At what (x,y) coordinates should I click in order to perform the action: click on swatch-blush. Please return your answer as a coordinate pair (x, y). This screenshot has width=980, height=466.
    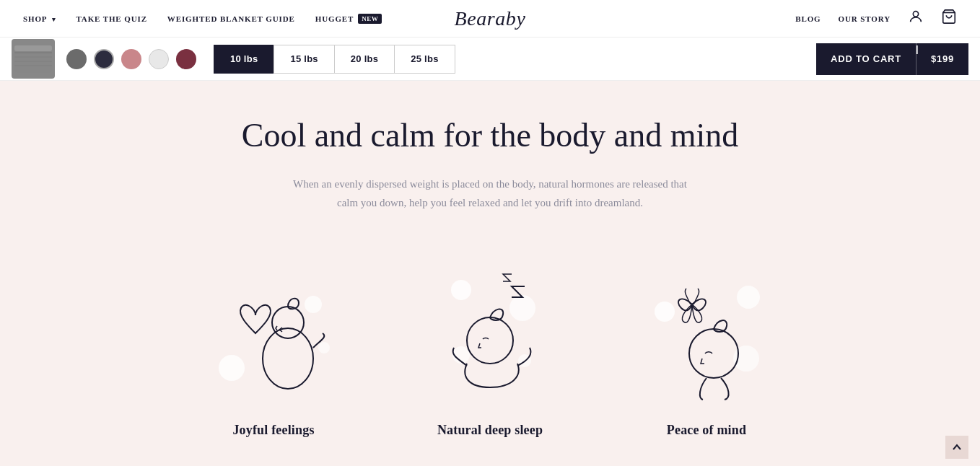
    Looking at the image, I should click on (131, 59).